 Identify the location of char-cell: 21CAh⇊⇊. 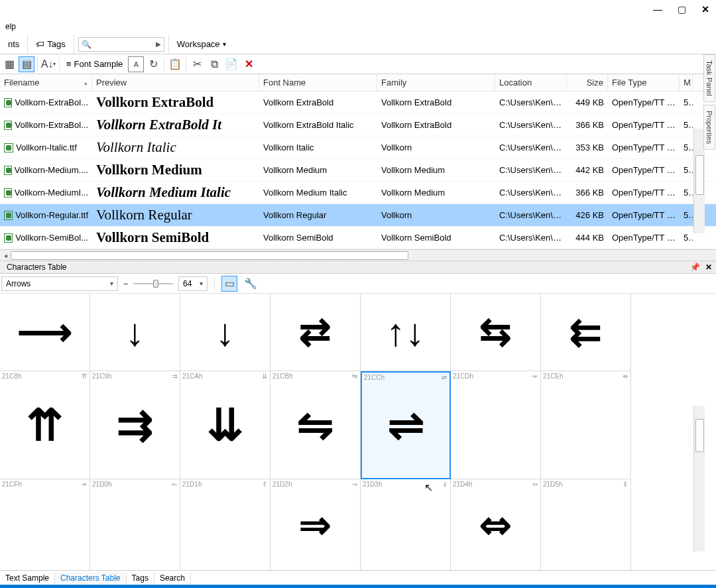
(225, 426).